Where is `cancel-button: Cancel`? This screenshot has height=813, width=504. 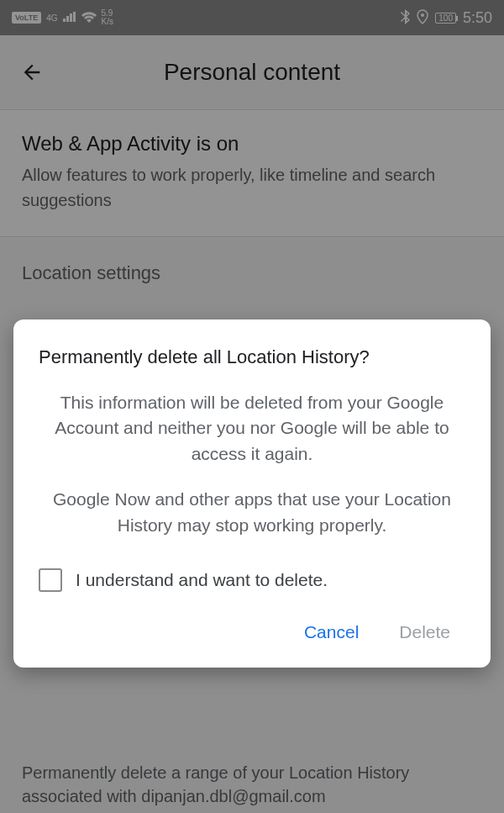
cancel-button: Cancel is located at coordinates (331, 632).